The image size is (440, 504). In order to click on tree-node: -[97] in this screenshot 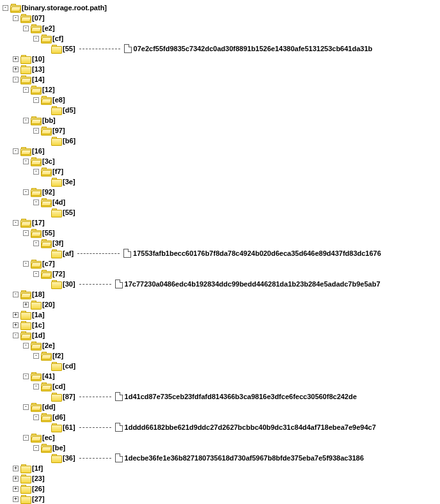, I will do `click(235, 130)`.